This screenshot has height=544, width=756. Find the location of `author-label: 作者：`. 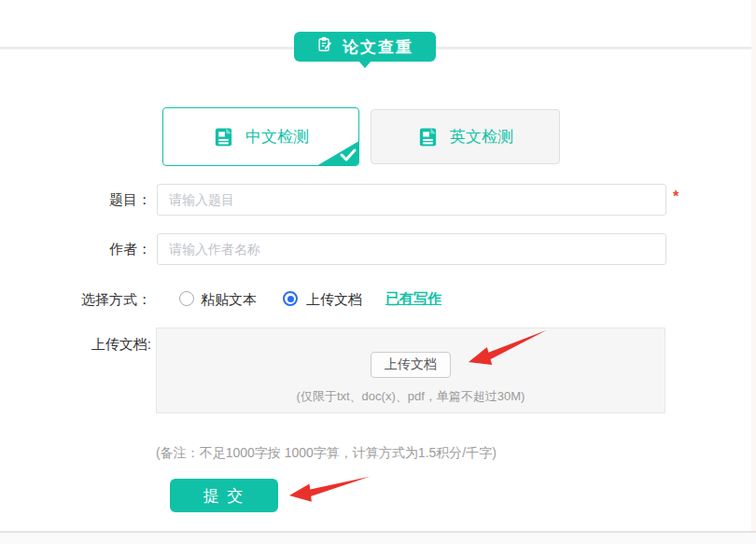

author-label: 作者： is located at coordinates (95, 250).